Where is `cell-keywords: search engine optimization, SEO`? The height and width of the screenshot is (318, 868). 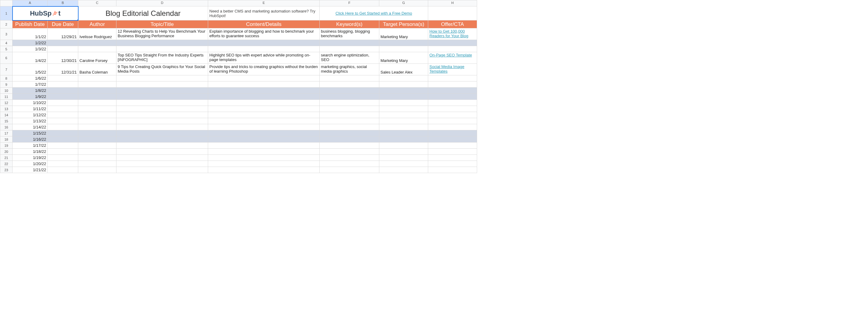
cell-keywords: search engine optimization, SEO is located at coordinates (350, 58).